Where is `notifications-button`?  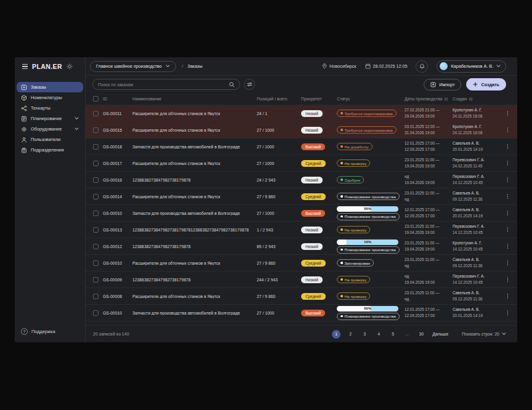 notifications-button is located at coordinates (422, 66).